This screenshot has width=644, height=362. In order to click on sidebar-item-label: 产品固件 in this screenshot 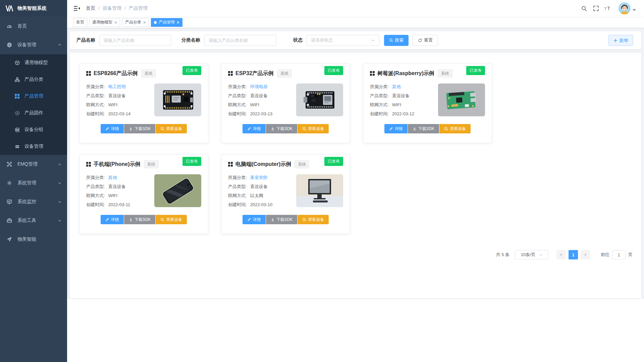, I will do `click(34, 113)`.